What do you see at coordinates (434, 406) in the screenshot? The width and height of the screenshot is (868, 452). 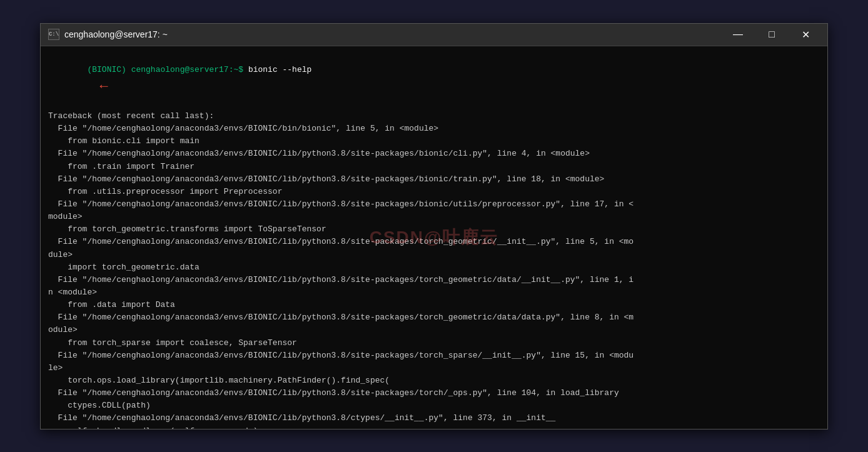 I see `terminal-line: ctypes.CDLL(path)` at bounding box center [434, 406].